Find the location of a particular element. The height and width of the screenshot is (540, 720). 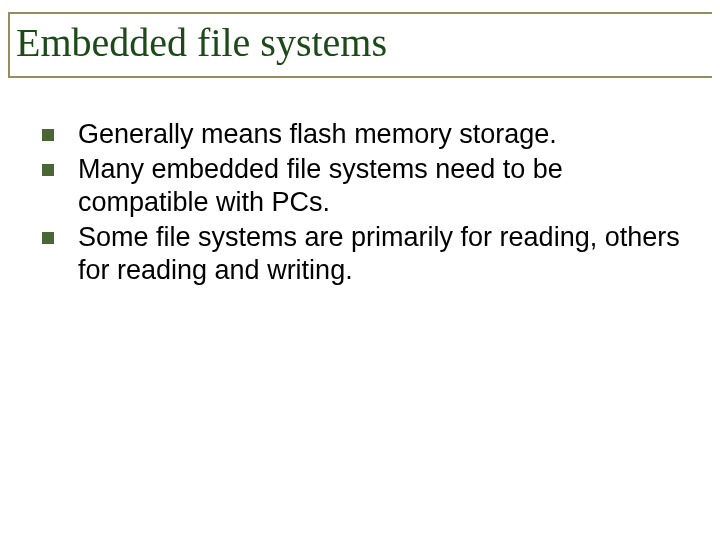

slide-title: Embedded file systems is located at coordinates (364, 43).